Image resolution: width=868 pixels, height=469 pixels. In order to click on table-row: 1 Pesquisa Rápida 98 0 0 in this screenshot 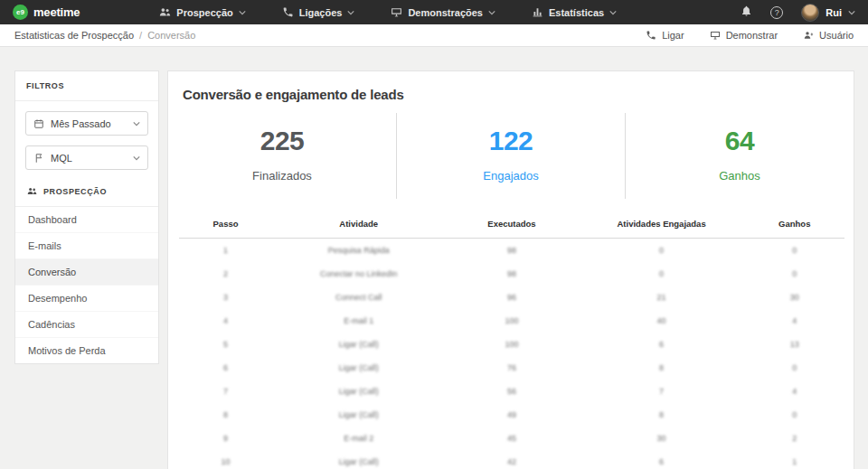, I will do `click(512, 250)`.